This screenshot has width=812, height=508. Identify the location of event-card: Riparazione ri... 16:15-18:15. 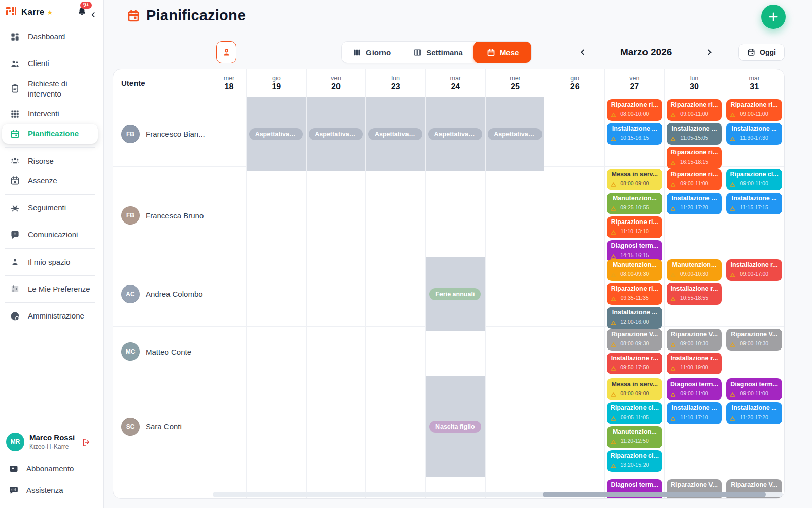
(694, 157).